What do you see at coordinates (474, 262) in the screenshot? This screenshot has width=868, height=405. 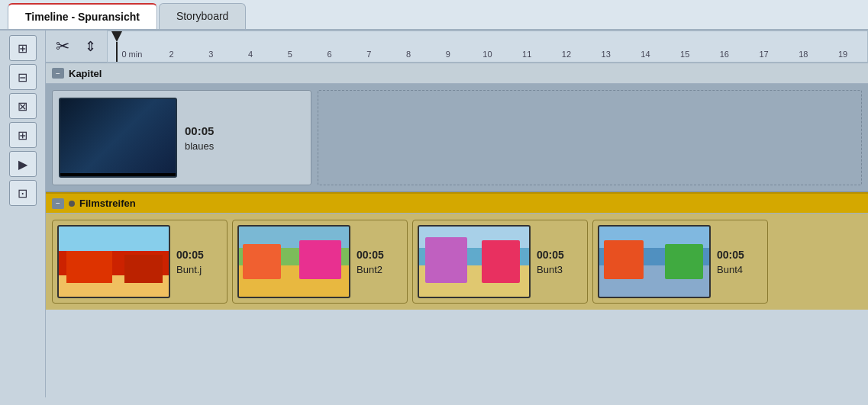 I see `film-thumb-bunt3` at bounding box center [474, 262].